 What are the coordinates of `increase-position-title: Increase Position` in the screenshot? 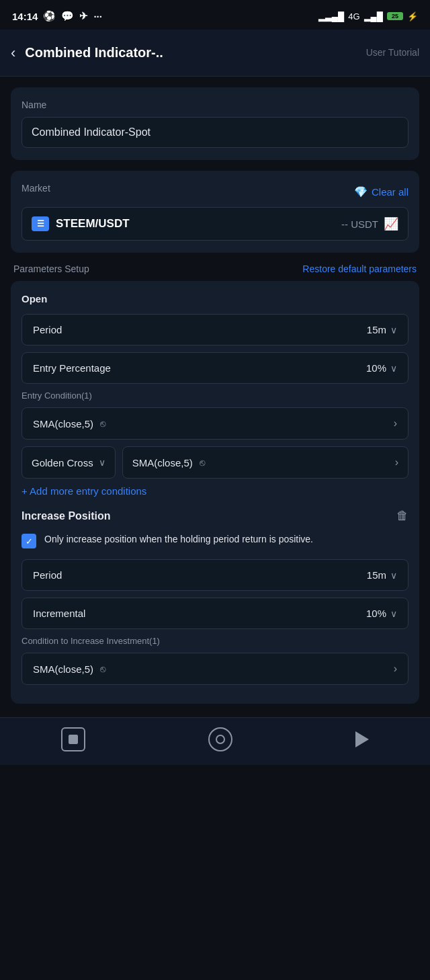 It's located at (66, 516).